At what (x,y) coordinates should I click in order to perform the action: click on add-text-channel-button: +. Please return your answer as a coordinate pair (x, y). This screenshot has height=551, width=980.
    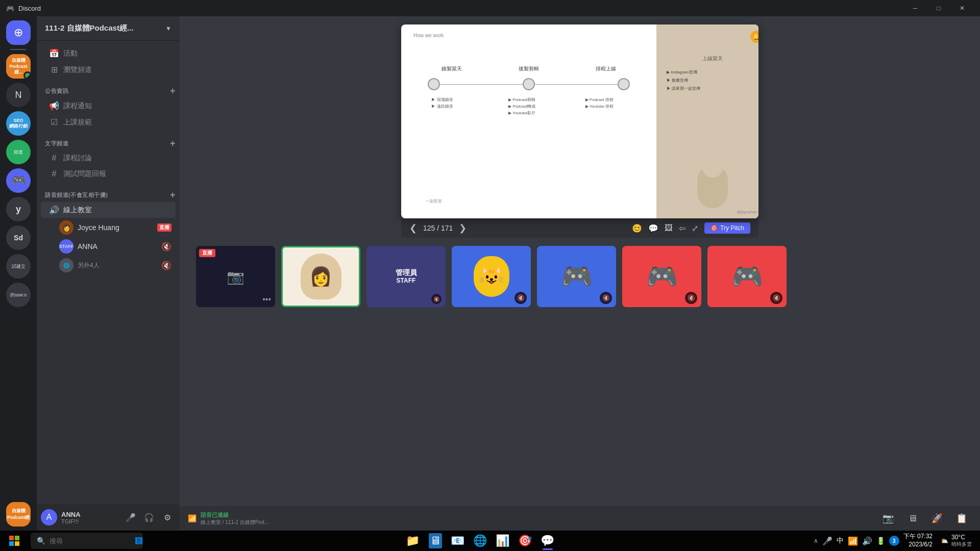
    Looking at the image, I should click on (173, 143).